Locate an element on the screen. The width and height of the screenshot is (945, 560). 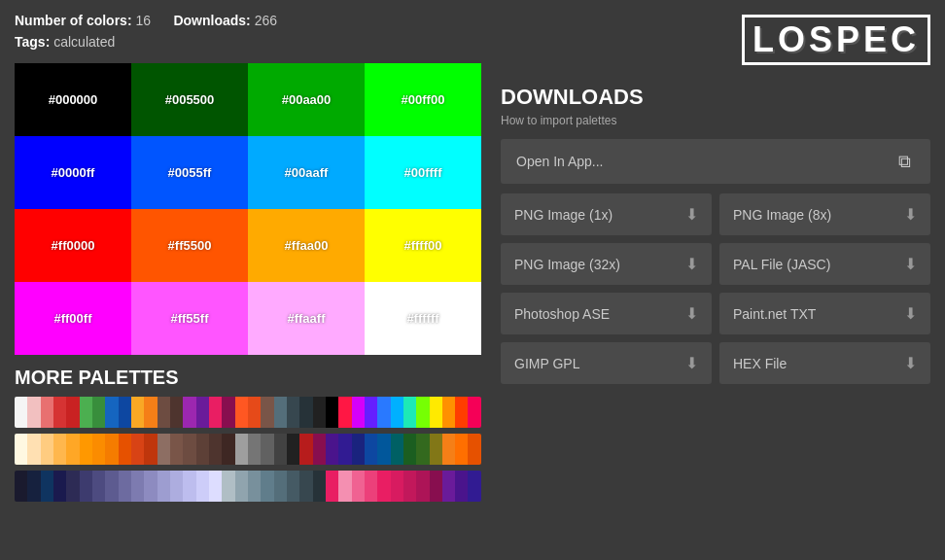
color-cell: #00ff00 is located at coordinates (423, 99).